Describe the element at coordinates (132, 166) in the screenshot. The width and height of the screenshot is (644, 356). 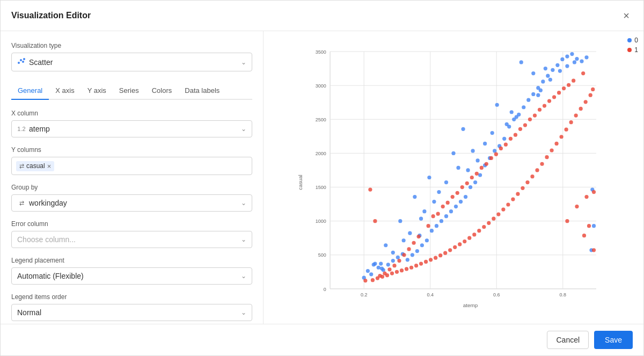
I see `y-columns-input: ⇄ casual ×` at that location.